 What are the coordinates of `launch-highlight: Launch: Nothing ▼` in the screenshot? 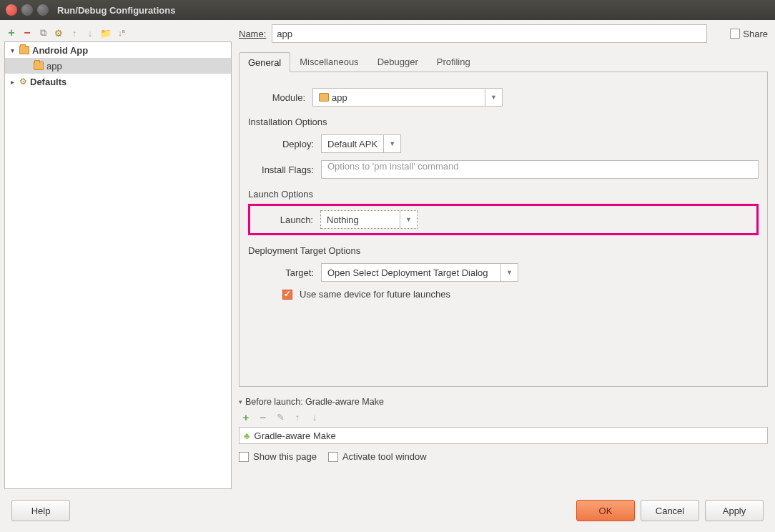 It's located at (503, 220).